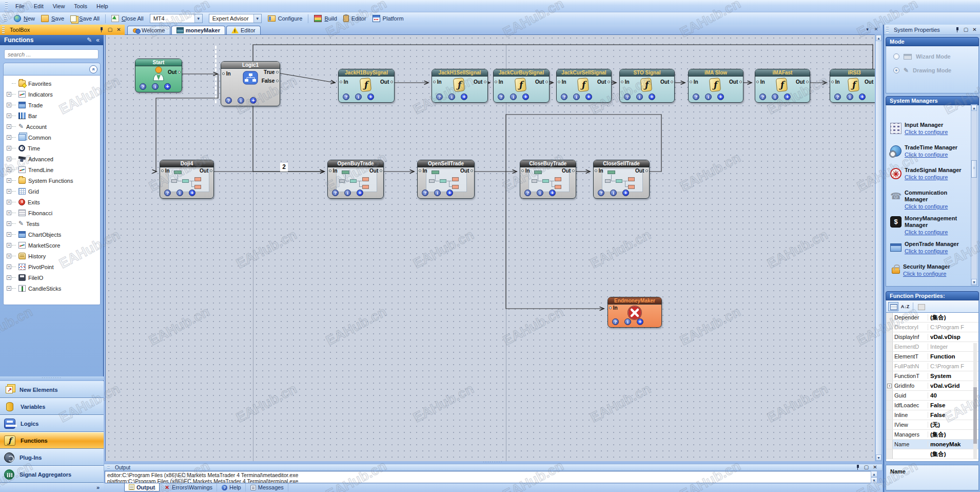  Describe the element at coordinates (932, 367) in the screenshot. I see `property-row-fullpathn: FullPathN C:\Program F` at that location.